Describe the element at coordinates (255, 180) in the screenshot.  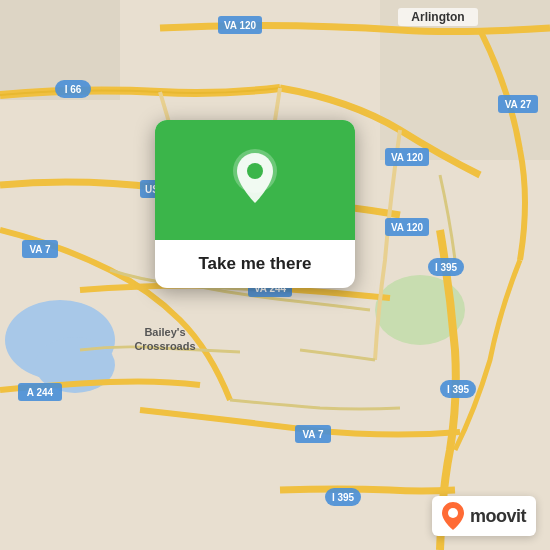
I see `location-pin-icon` at that location.